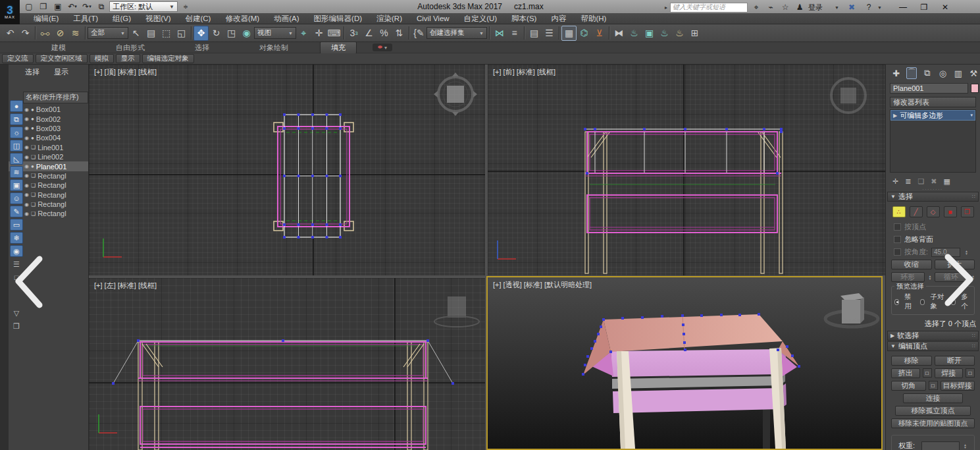 This screenshot has height=450, width=980. What do you see at coordinates (61, 72) in the screenshot?
I see `explorer-menu-display: 显示` at bounding box center [61, 72].